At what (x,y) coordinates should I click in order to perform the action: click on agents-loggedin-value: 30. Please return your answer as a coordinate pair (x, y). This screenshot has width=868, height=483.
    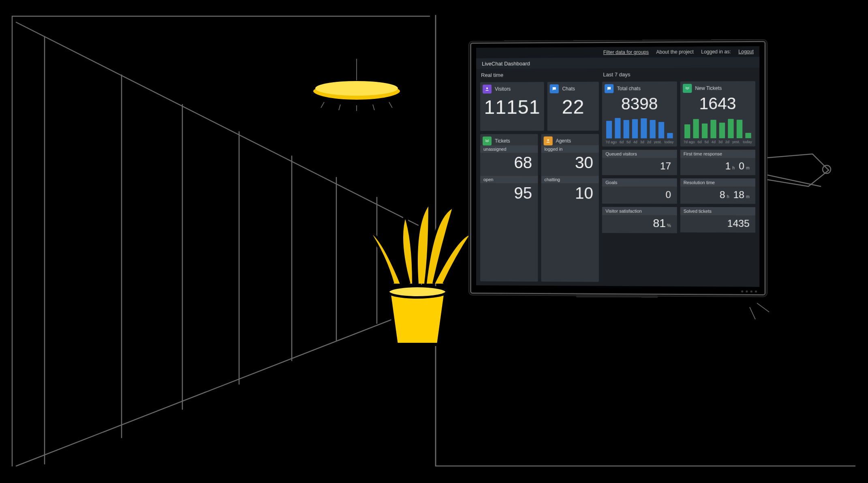
    Looking at the image, I should click on (570, 165).